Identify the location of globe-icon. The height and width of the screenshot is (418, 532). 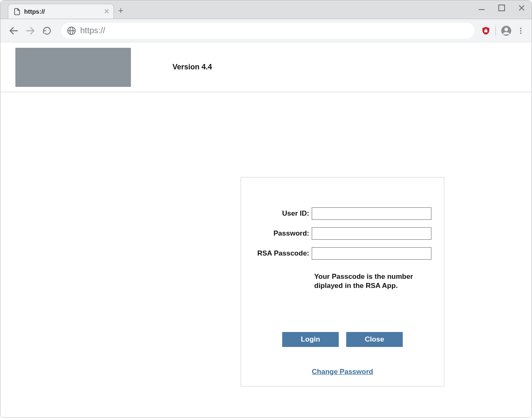
(71, 31).